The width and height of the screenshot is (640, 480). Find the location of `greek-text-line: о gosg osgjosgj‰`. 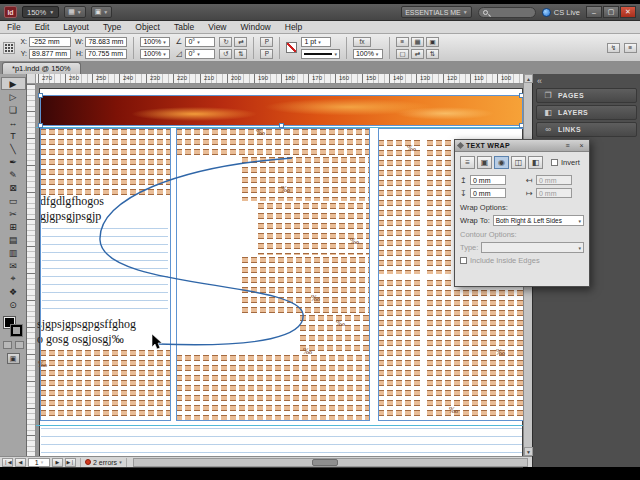

greek-text-line: о gosg osgjosgj‰ is located at coordinates (80, 340).